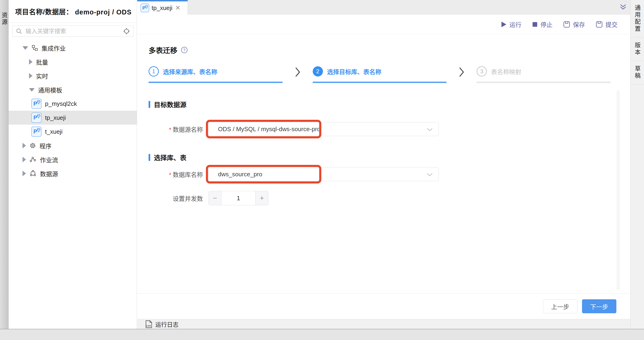 The width and height of the screenshot is (644, 340). I want to click on datasource-field-label: *数据源名称, so click(178, 129).